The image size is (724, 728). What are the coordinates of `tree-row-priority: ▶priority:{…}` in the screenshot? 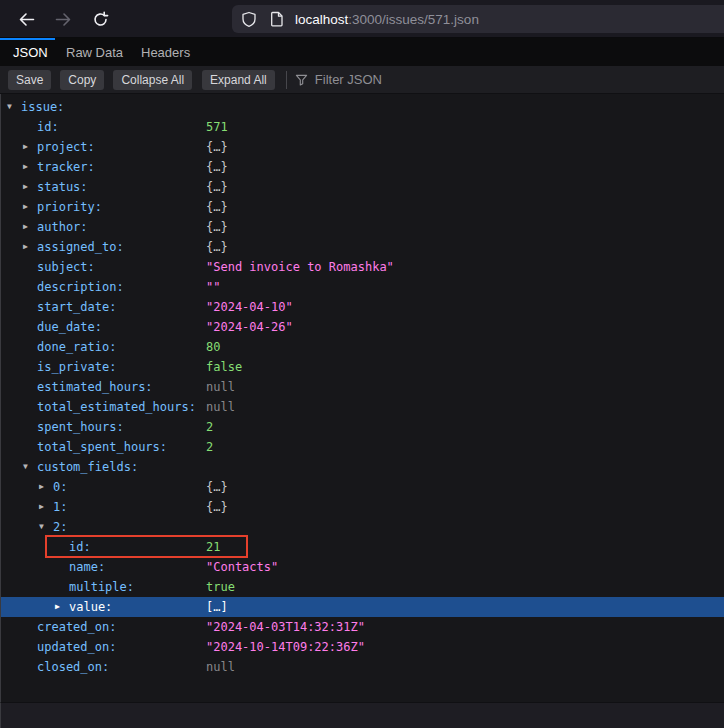 It's located at (362, 207).